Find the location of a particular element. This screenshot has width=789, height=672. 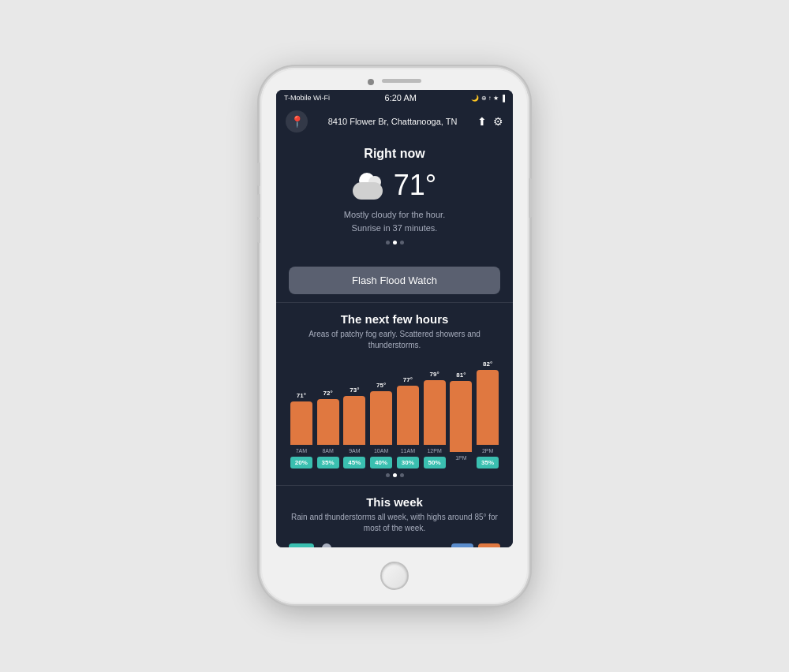

alert-section: Flash Flood Watch is located at coordinates (394, 281).